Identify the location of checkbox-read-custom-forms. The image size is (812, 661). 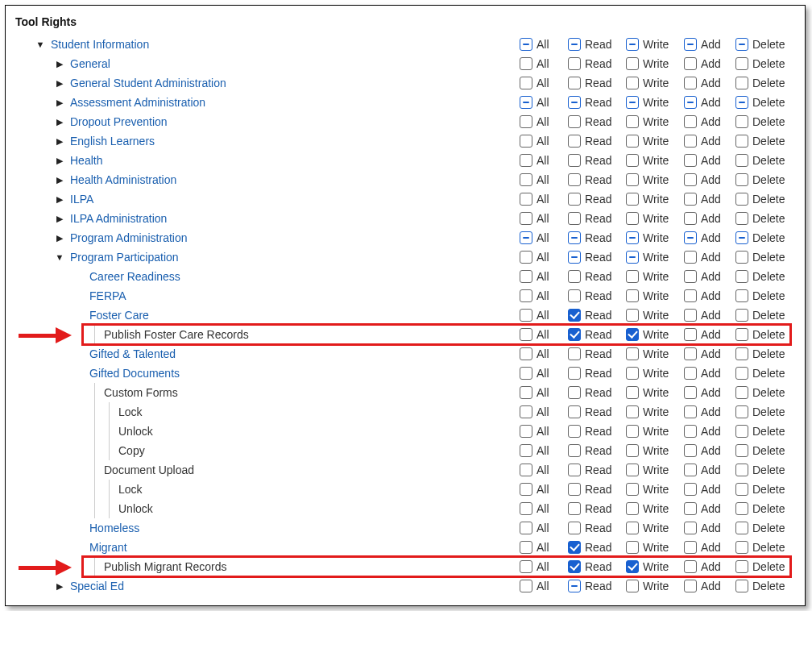
(574, 393).